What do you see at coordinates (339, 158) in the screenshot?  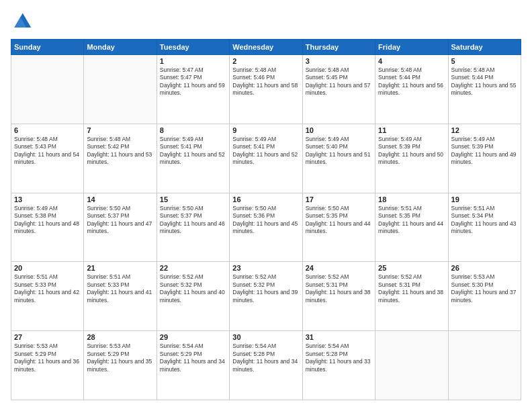 I see `calendar-cell: 10Sunrise: 5:49 AM Sunset: 5:40 PM Dayli…` at bounding box center [339, 158].